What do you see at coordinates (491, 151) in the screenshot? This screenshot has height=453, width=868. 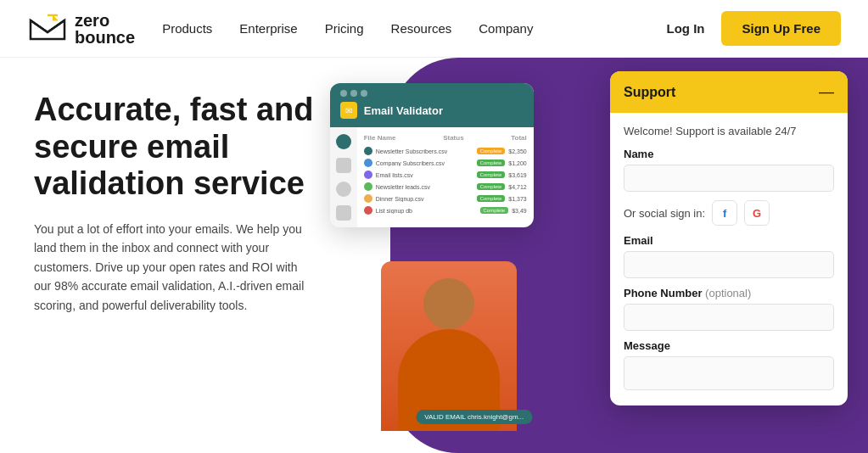 I see `row-badge-1: Complete` at bounding box center [491, 151].